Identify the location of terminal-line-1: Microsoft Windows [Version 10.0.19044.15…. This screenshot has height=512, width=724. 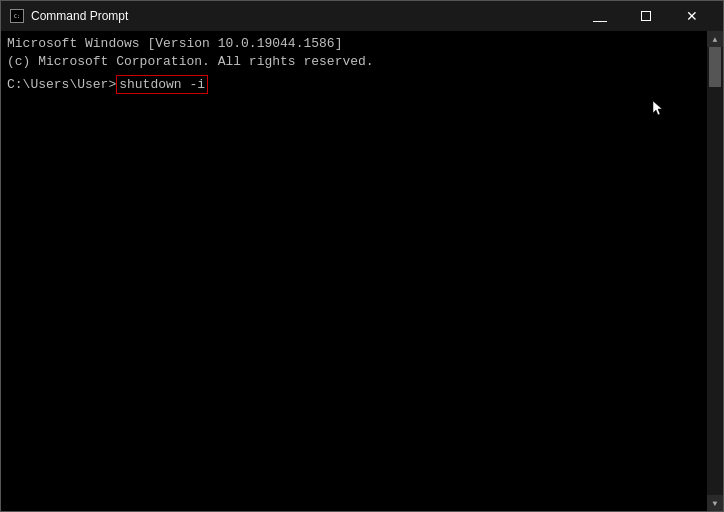
(362, 44).